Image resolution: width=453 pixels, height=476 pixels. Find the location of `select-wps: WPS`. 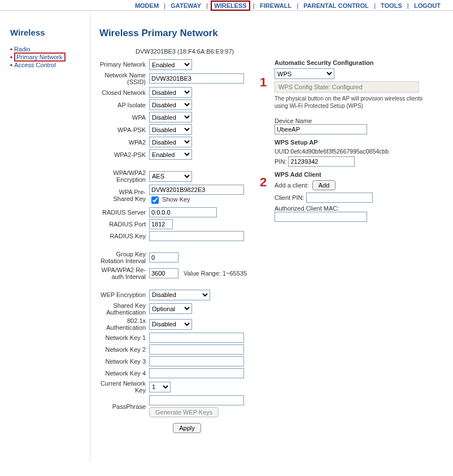

select-wps: WPS is located at coordinates (304, 73).